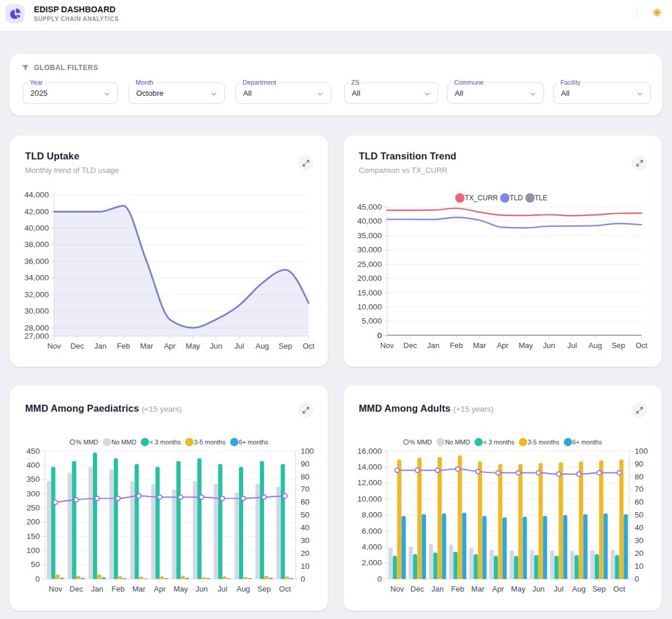  What do you see at coordinates (37, 262) in the screenshot?
I see `svg-text: 36,000` at bounding box center [37, 262].